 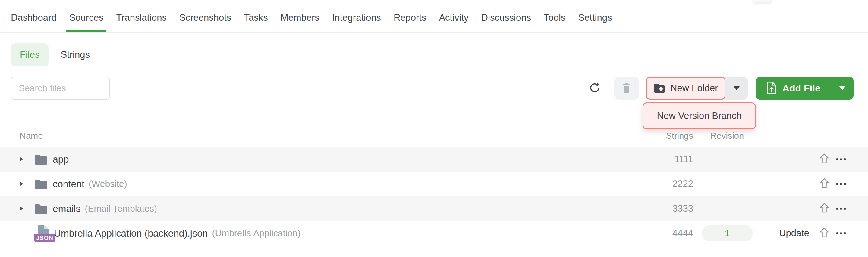 I want to click on json-badge: JSON, so click(x=44, y=237).